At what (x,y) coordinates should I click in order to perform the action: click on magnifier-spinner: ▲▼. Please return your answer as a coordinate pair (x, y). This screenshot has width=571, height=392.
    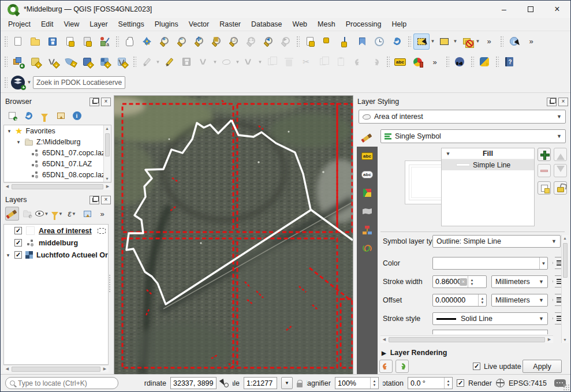
    Looking at the image, I should click on (374, 383).